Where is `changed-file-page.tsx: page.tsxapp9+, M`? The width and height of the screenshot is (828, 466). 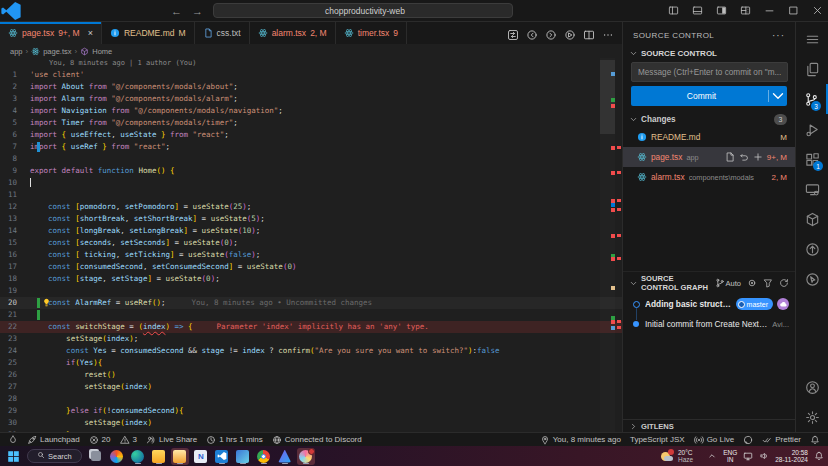 changed-file-page.tsx: page.tsxapp9+, M is located at coordinates (709, 157).